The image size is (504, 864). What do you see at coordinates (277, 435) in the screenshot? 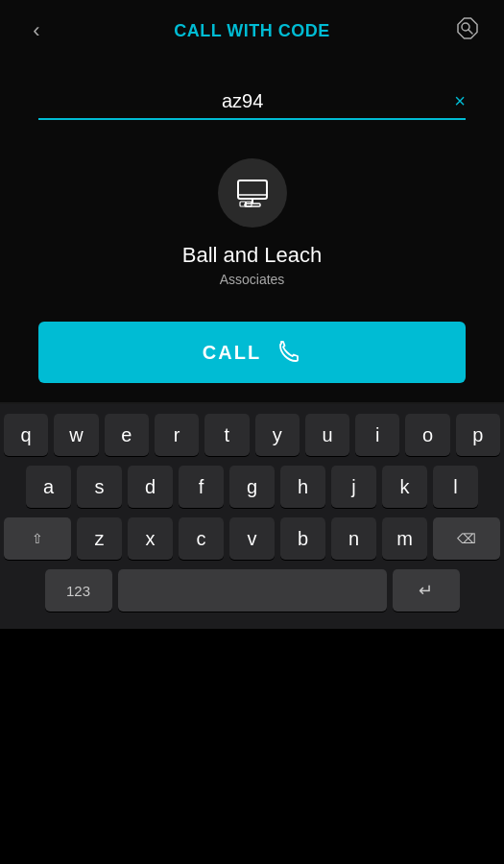
I see `key-y: y` at bounding box center [277, 435].